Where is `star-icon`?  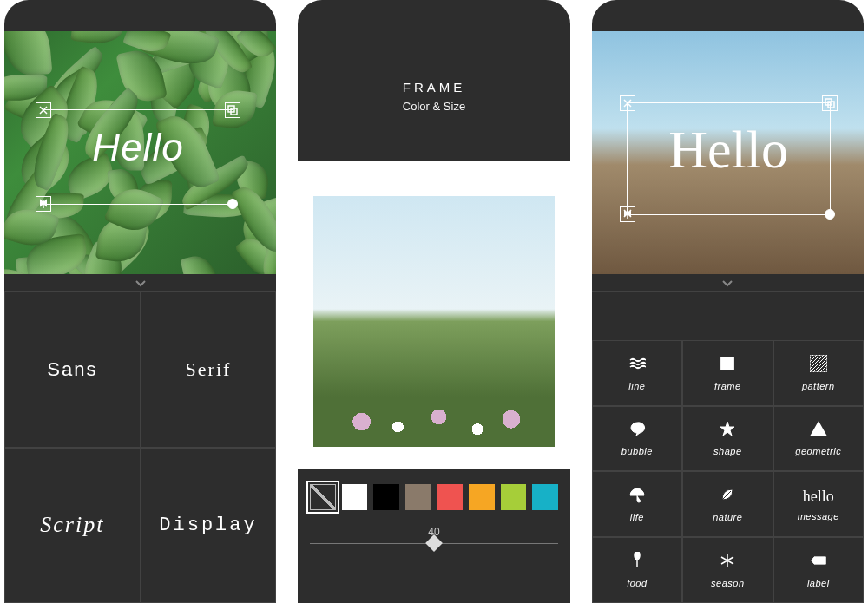
star-icon is located at coordinates (727, 430).